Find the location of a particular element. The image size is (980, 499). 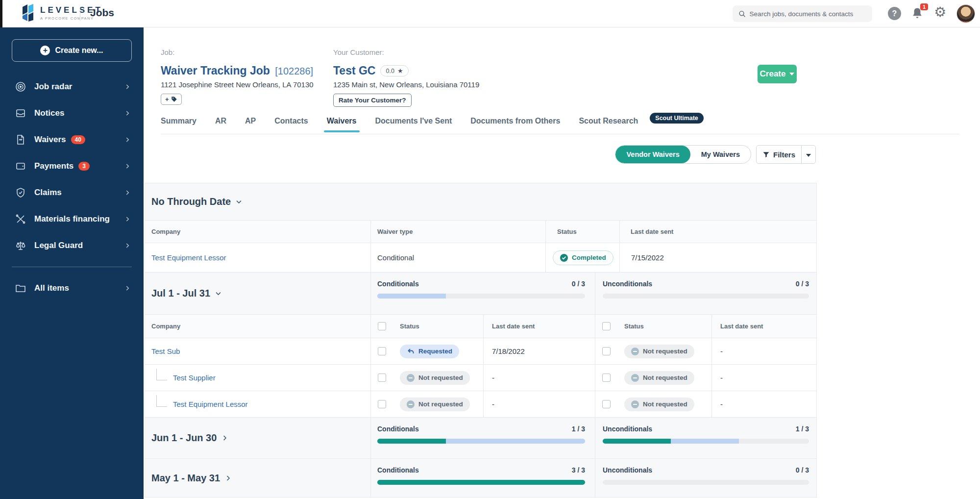

section-toggle-jun: Jun 1 - Jun 30 is located at coordinates (190, 438).